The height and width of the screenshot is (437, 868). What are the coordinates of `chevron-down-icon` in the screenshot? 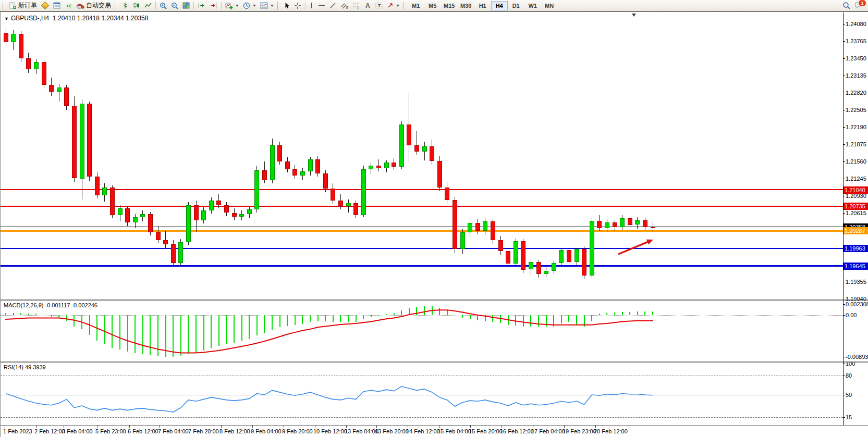 It's located at (237, 6).